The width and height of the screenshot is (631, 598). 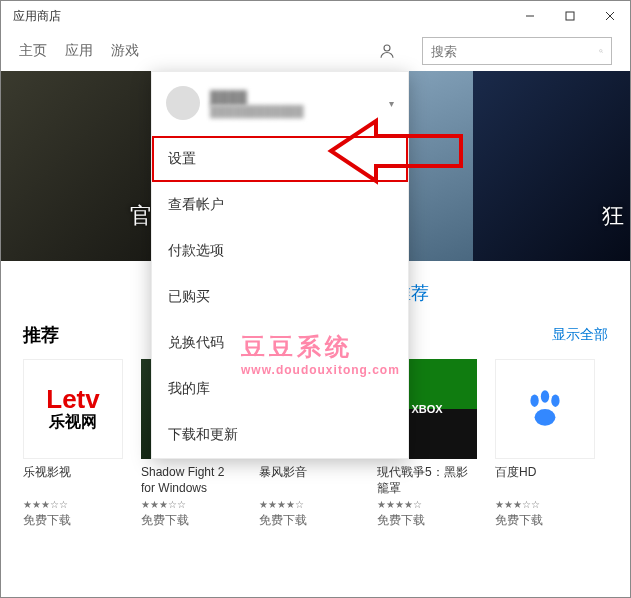 I want to click on dropdown-user-header: ████ ████████████ ▾, so click(x=280, y=104).